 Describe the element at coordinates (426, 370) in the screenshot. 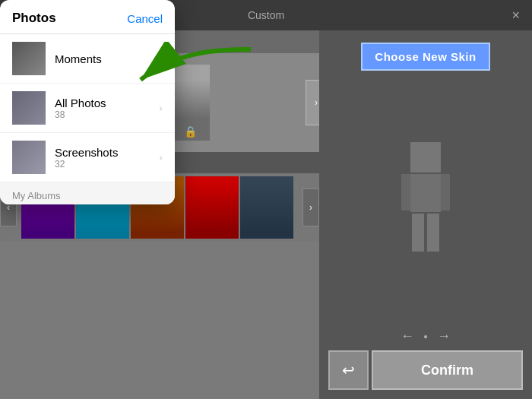

I see `bottom-controls: ↩ Confirm` at that location.